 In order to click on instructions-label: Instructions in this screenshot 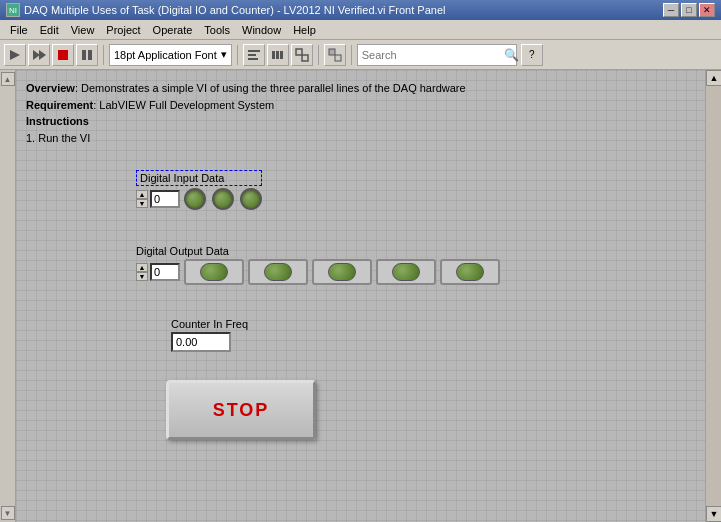, I will do `click(58, 121)`.